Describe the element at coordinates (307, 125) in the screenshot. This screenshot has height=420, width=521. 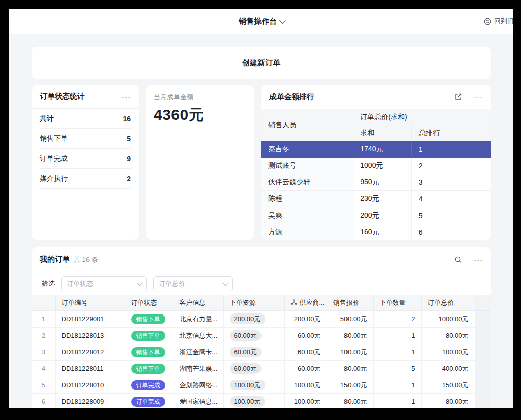
I see `ranking-col-person: 销售人员` at that location.